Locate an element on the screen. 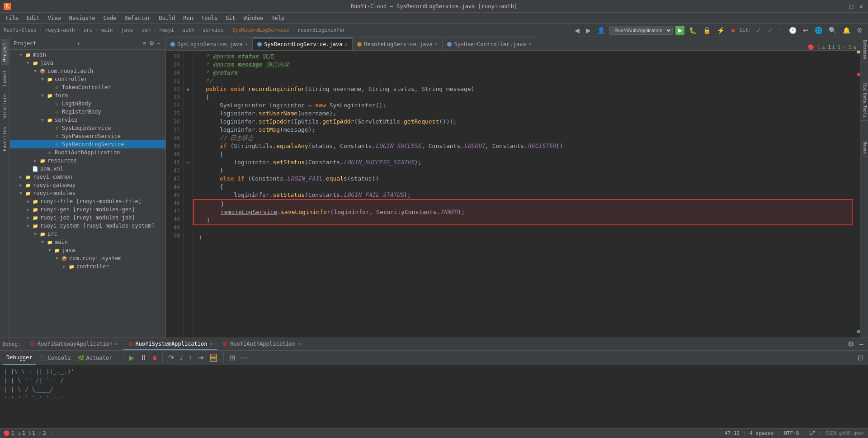 This screenshot has width=868, height=438. status-checks: ✓ 2 is located at coordinates (42, 433).